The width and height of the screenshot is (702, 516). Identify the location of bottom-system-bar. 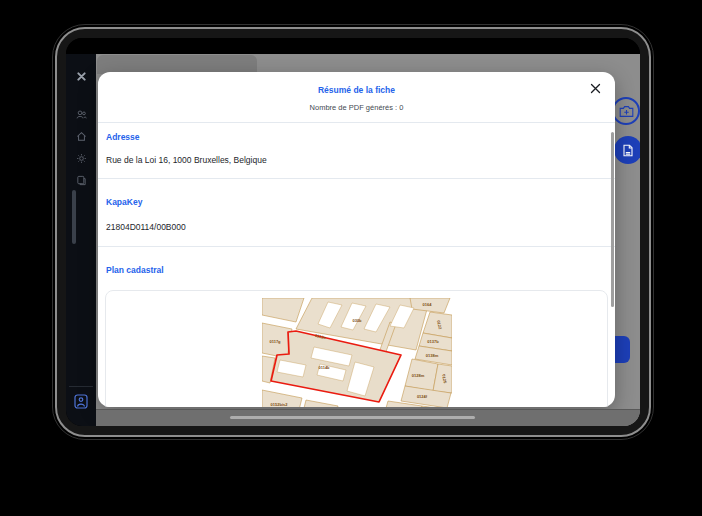
(368, 418).